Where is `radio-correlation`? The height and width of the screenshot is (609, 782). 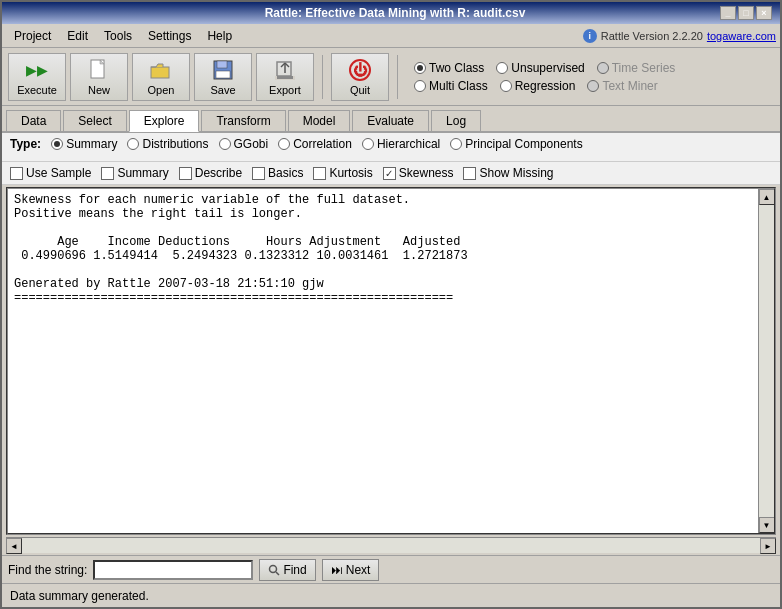 radio-correlation is located at coordinates (284, 144).